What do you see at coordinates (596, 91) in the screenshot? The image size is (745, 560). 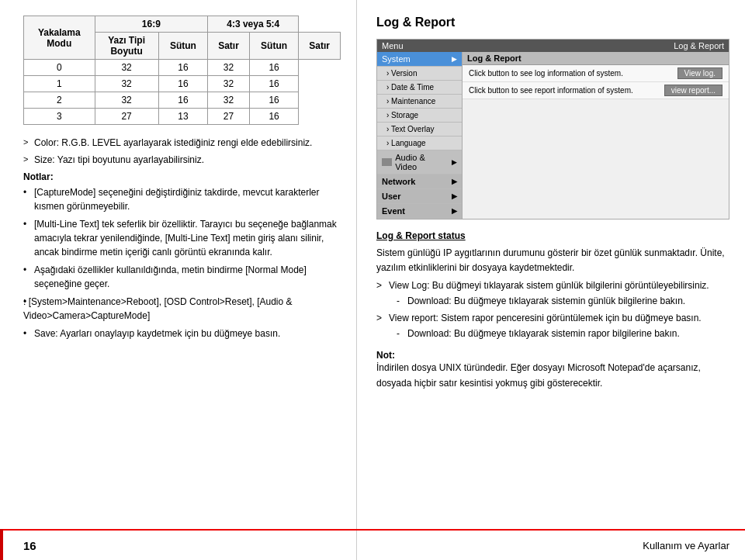 I see `menu-content-row-report: Click button to see report information o…` at bounding box center [596, 91].